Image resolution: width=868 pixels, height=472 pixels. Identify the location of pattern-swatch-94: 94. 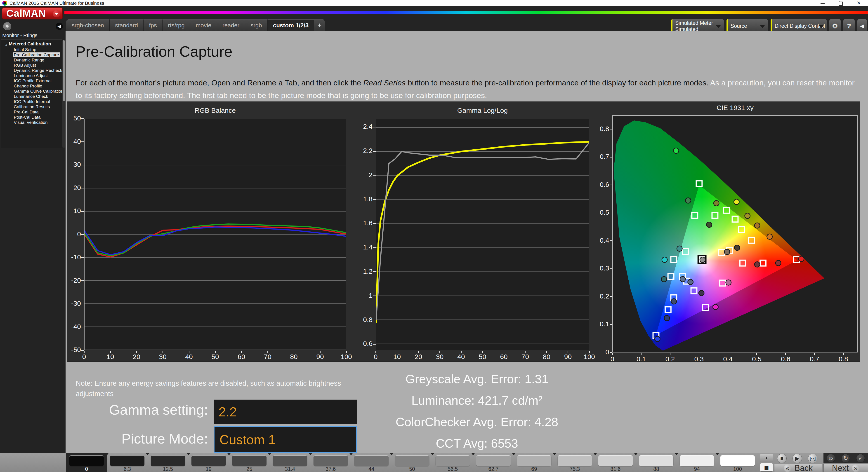
(697, 463).